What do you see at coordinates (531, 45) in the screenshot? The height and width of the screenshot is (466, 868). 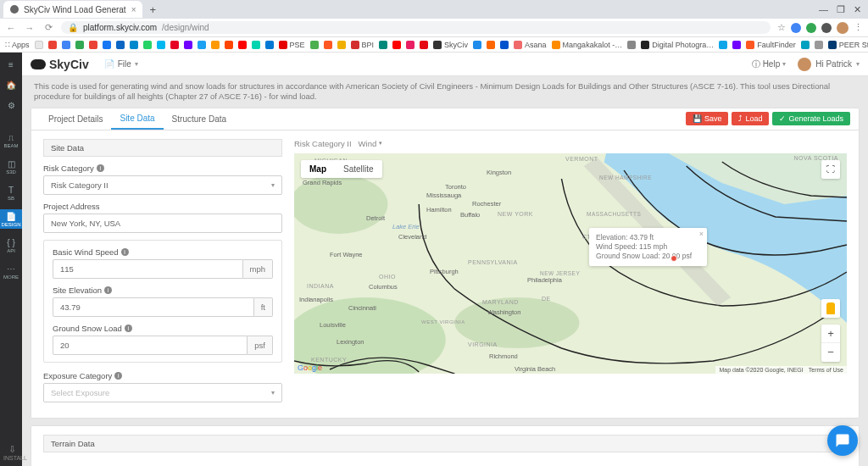 I see `bookmark: Asana` at bounding box center [531, 45].